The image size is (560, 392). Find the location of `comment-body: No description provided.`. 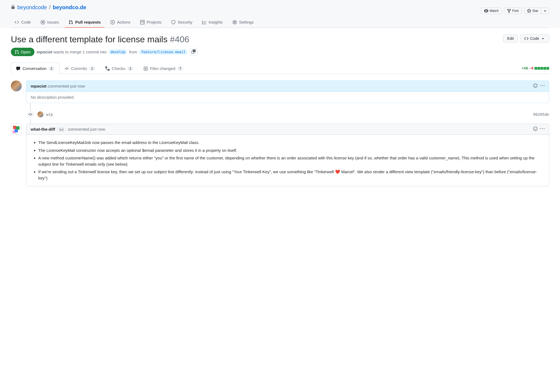

comment-body: No description provided. is located at coordinates (53, 97).